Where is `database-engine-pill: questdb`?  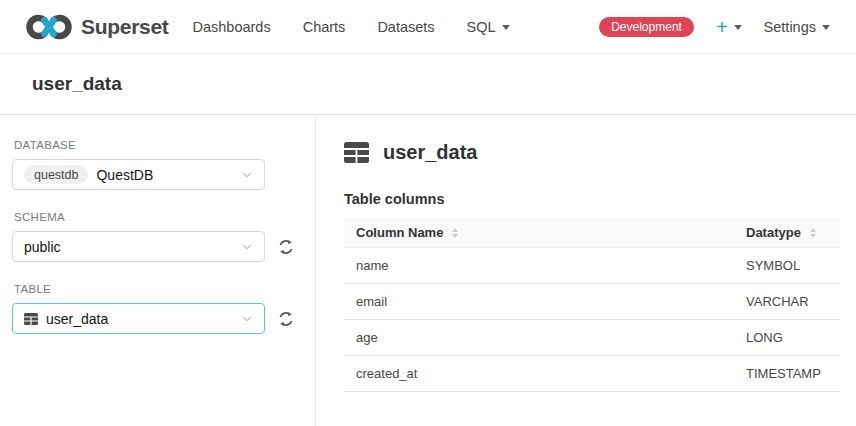
database-engine-pill: questdb is located at coordinates (56, 174).